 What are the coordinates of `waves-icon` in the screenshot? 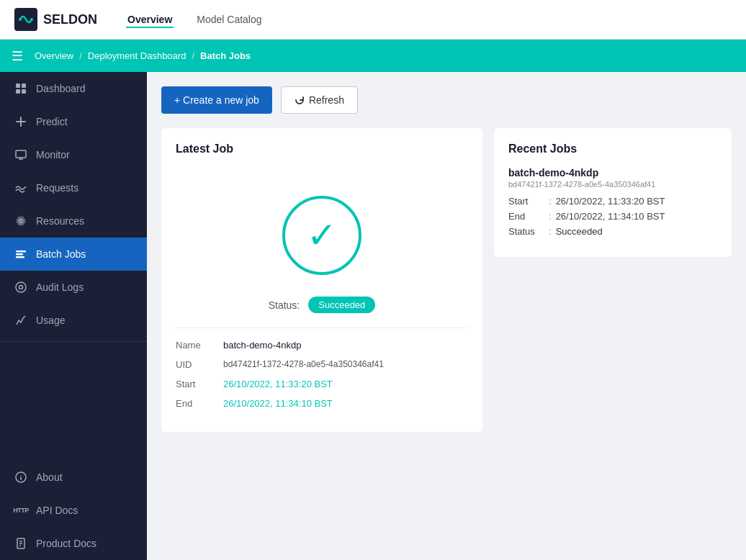 It's located at (21, 188).